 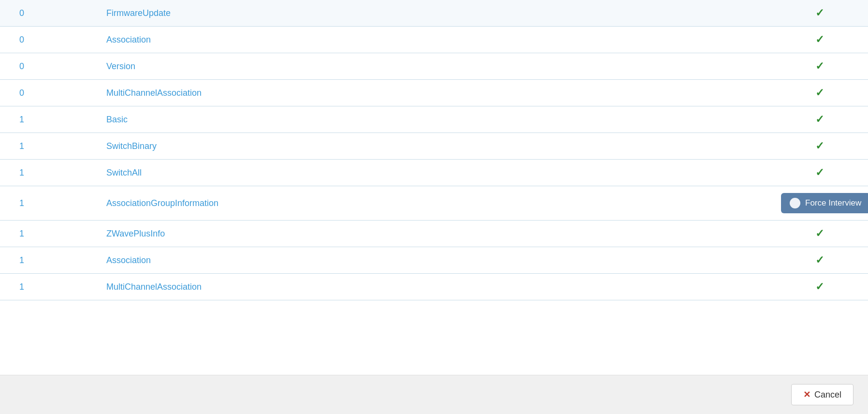 I want to click on table-row: 1AssociationGroupInformationForce Interv…, so click(x=434, y=203).